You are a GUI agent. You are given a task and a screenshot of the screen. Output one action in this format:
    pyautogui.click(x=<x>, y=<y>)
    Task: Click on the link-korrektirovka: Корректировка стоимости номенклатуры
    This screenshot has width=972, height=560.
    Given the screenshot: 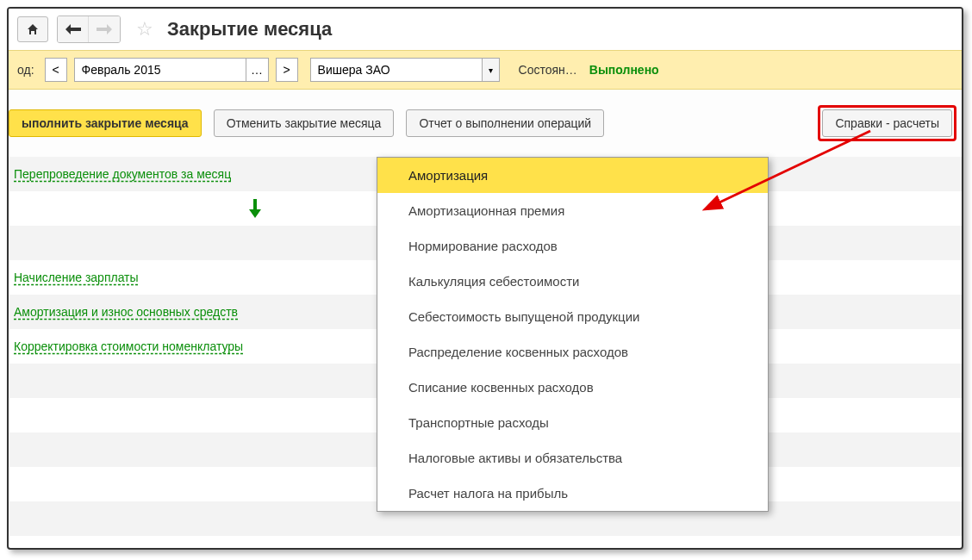 What is the action you would take?
    pyautogui.click(x=128, y=346)
    